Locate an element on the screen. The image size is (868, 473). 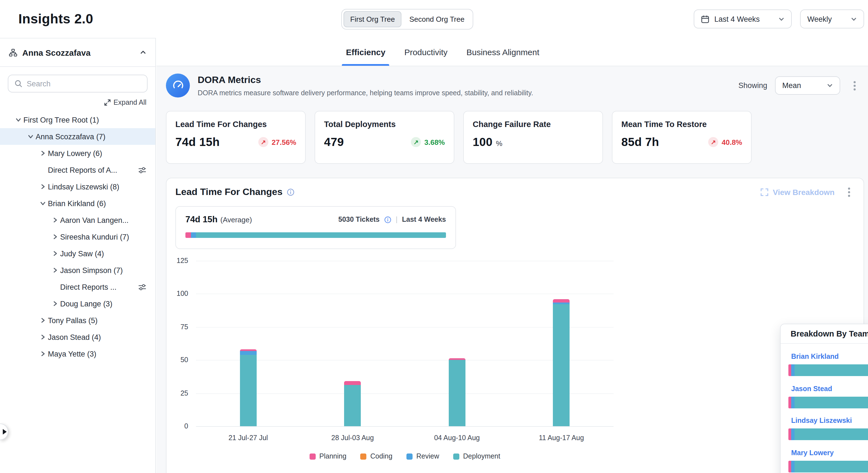
tree-item-label: Jason Simpson (7) is located at coordinates (91, 270).